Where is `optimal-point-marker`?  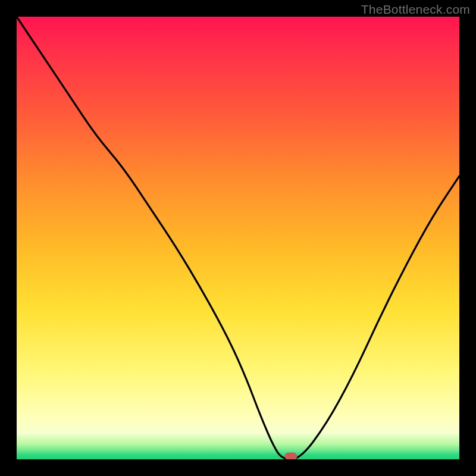
optimal-point-marker is located at coordinates (292, 456).